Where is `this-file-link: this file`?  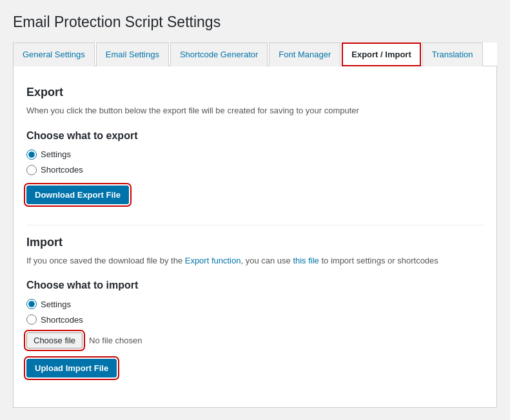 this-file-link: this file is located at coordinates (306, 260).